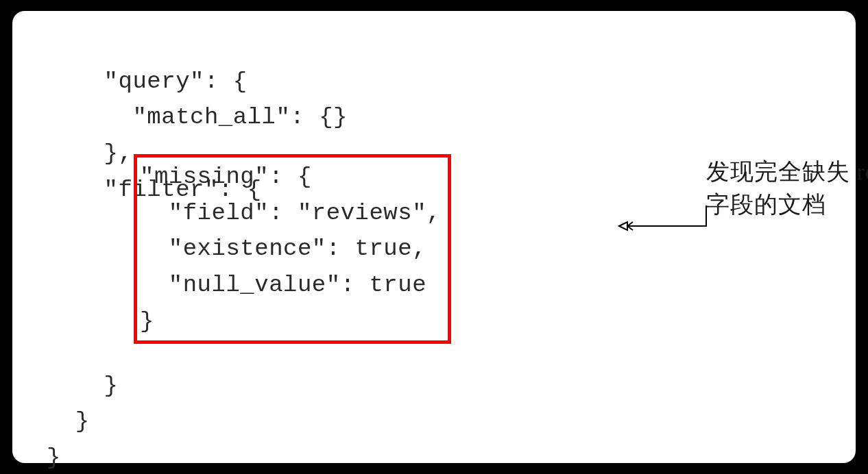 This screenshot has width=868, height=474. What do you see at coordinates (82, 403) in the screenshot?
I see `code-block-bottom: } } } }'` at bounding box center [82, 403].